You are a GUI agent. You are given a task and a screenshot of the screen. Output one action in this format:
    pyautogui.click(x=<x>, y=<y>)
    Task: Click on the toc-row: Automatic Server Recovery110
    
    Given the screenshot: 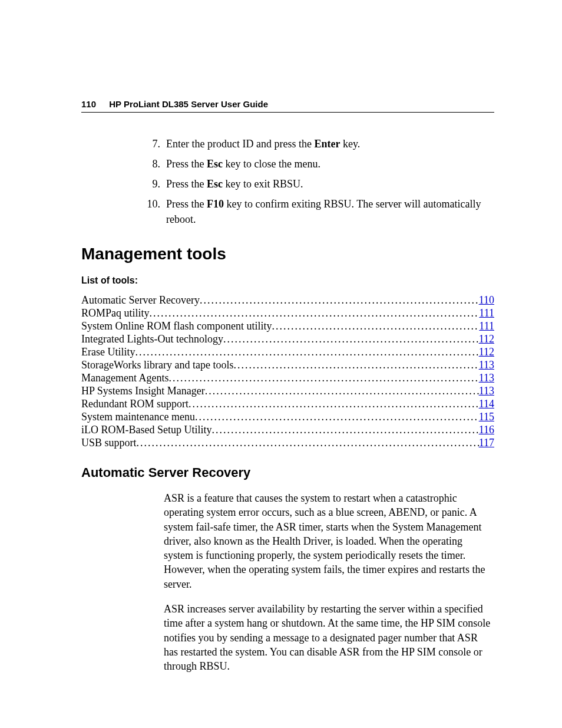 What is the action you would take?
    pyautogui.click(x=287, y=301)
    